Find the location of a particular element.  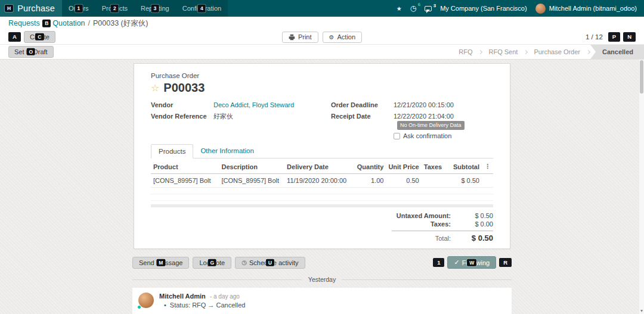

col-header-unit-price: Unit Price is located at coordinates (403, 167).